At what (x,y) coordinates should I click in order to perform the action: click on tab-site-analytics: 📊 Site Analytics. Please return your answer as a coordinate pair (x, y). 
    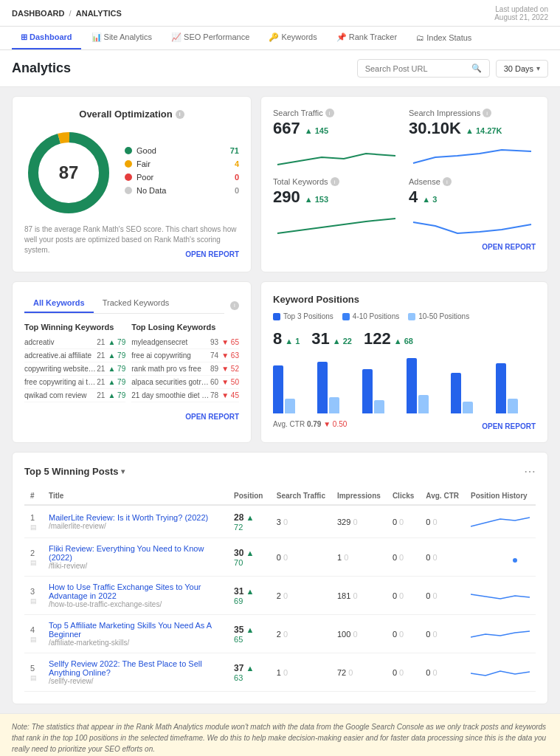
    Looking at the image, I should click on (122, 38).